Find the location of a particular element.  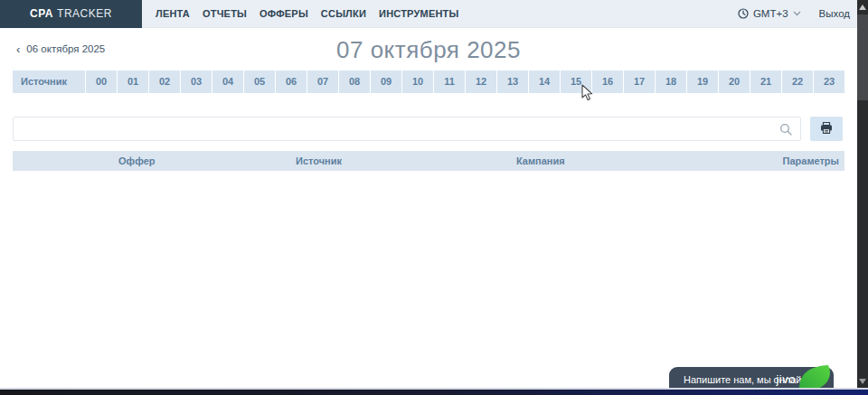

scroll-down-arrow-icon is located at coordinates (863, 381).